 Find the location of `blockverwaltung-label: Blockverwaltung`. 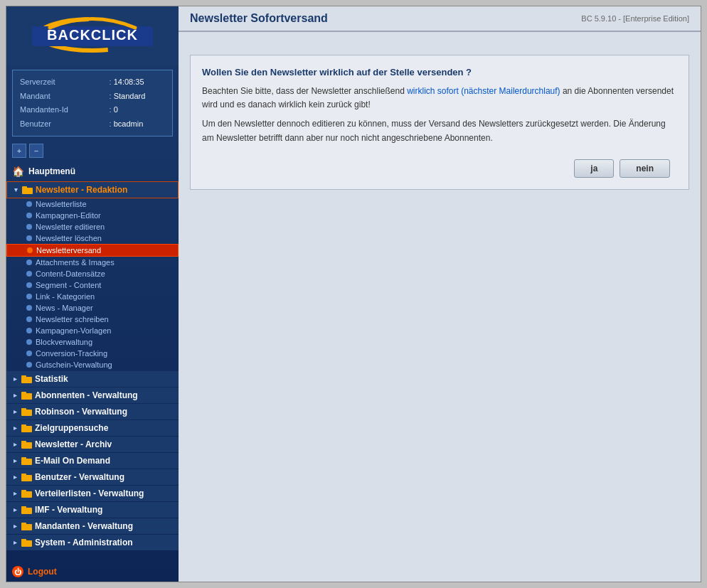

blockverwaltung-label: Blockverwaltung is located at coordinates (64, 342).